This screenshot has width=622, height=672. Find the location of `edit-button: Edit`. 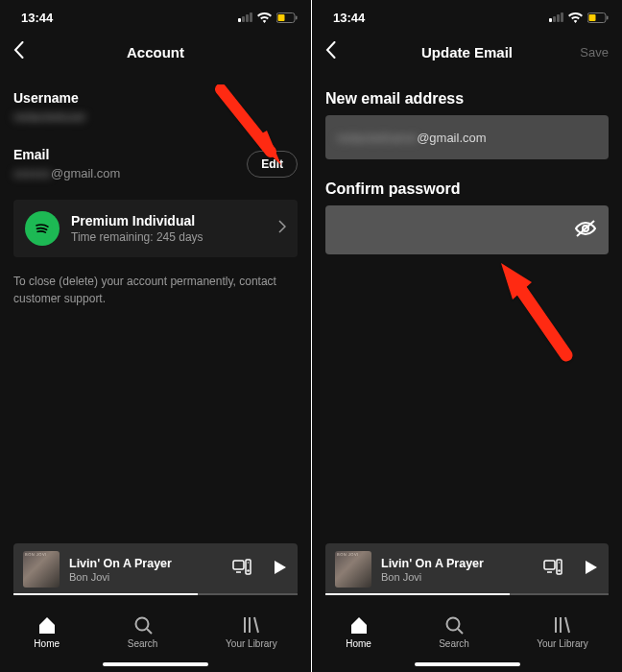

edit-button: Edit is located at coordinates (273, 164).